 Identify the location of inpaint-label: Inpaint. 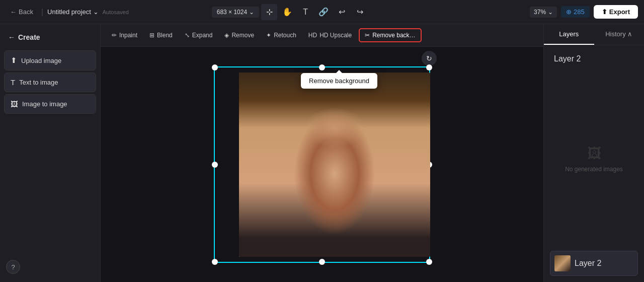
(128, 35).